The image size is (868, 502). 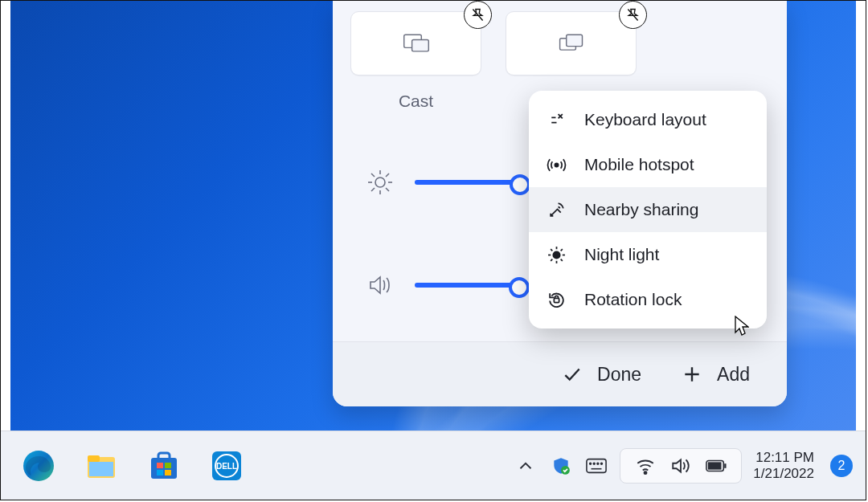 I want to click on add-context-menu: Keyboard layout Mobile hotspot Nearby sh…, so click(x=648, y=210).